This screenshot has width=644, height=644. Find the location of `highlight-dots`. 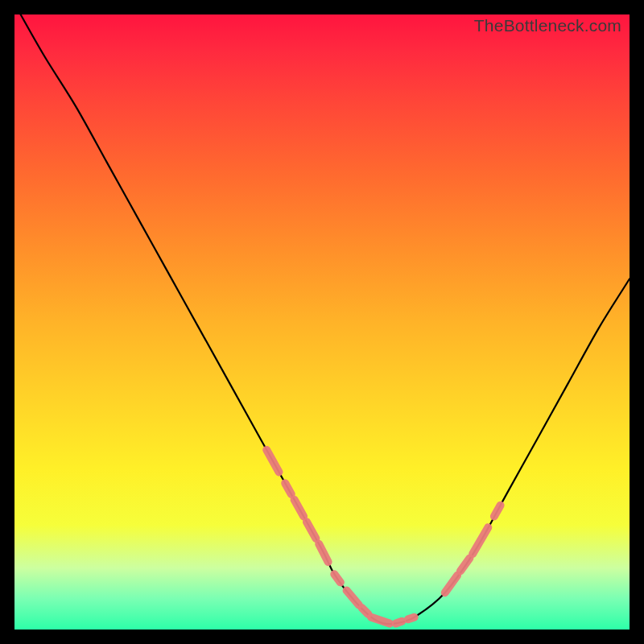

highlight-dots is located at coordinates (383, 537).